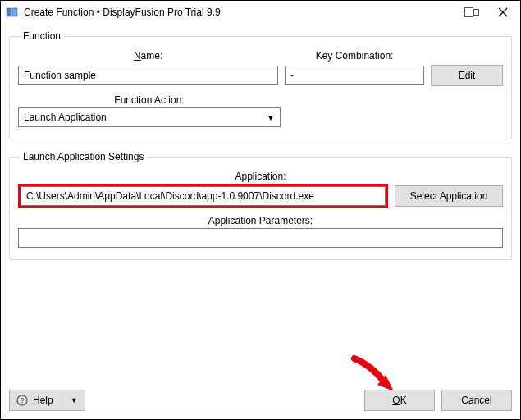  What do you see at coordinates (42, 36) in the screenshot?
I see `function-legend: Function` at bounding box center [42, 36].